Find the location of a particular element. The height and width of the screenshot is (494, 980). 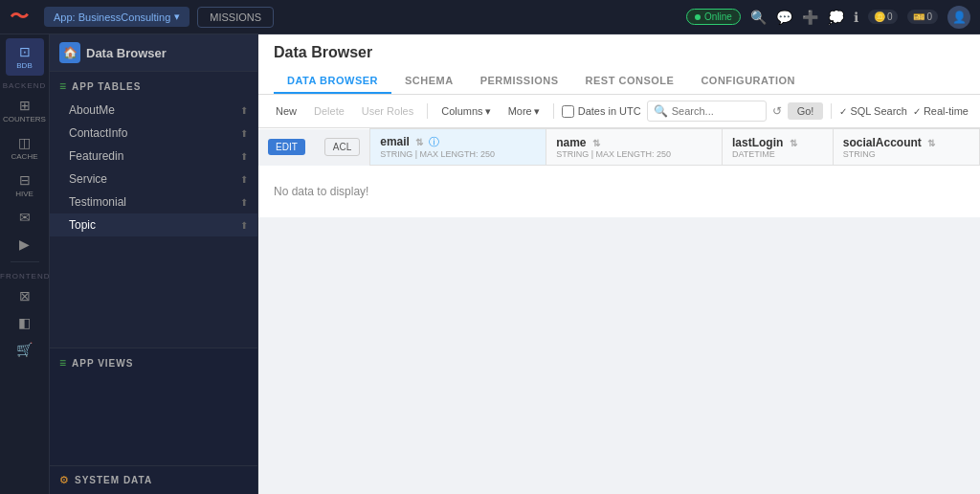

toolbar-separator is located at coordinates (427, 111).